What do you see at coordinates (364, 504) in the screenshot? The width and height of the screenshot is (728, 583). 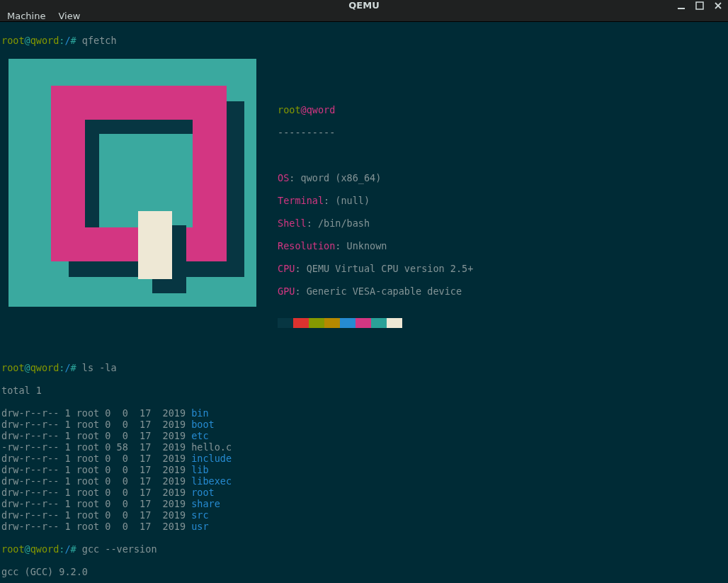 I see `ls-row: drw-r--r-- 1 root 0 0 17 2019 share` at bounding box center [364, 504].